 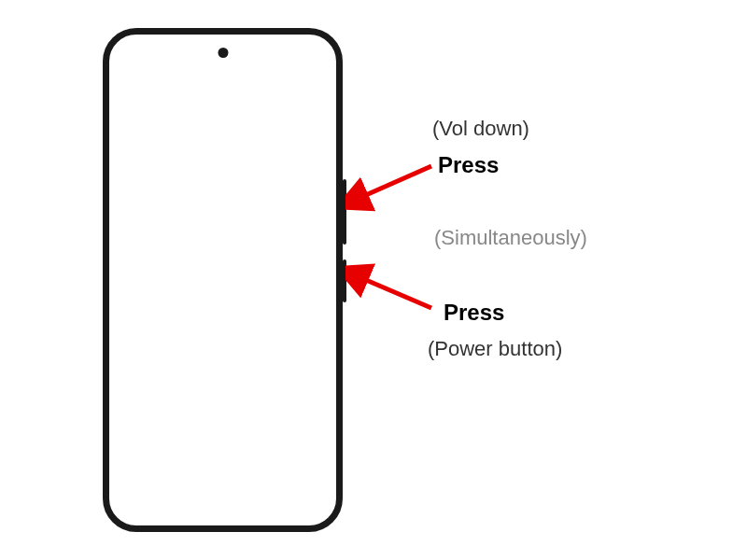 I want to click on arrow-to-power-button-icon, so click(x=392, y=291).